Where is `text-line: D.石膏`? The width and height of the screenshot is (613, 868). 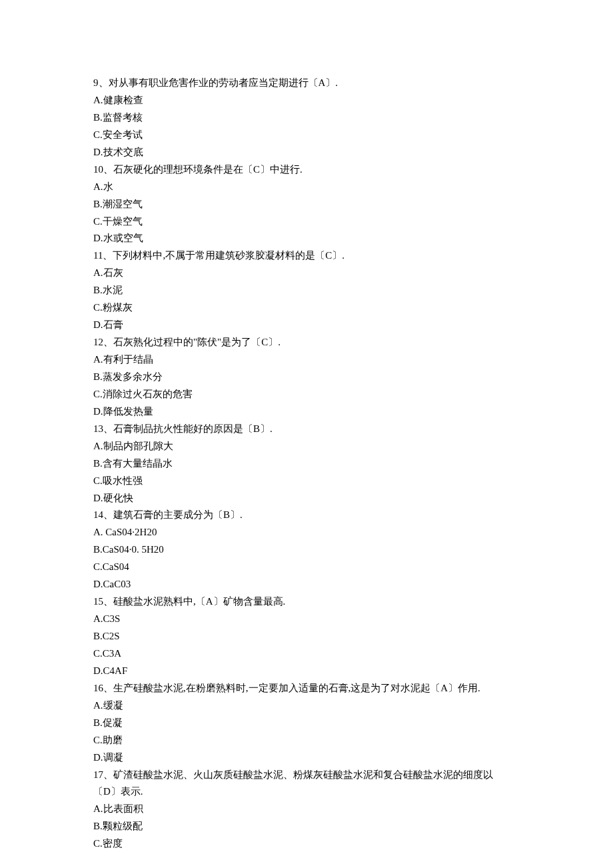 text-line: D.石膏 is located at coordinates (306, 325).